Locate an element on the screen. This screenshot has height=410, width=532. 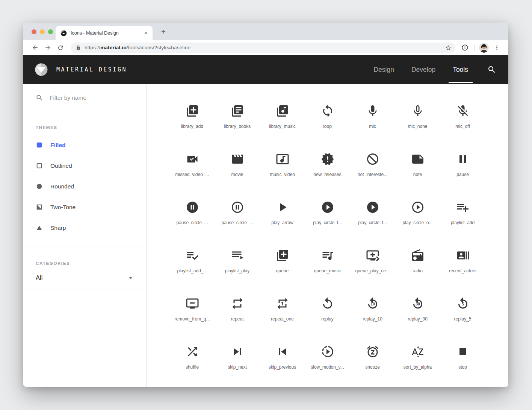
theme-item-sharp: Sharp is located at coordinates (91, 228).